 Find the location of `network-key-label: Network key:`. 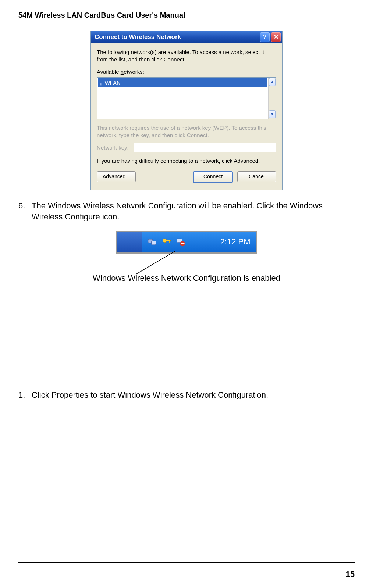

network-key-label: Network key: is located at coordinates (113, 148).